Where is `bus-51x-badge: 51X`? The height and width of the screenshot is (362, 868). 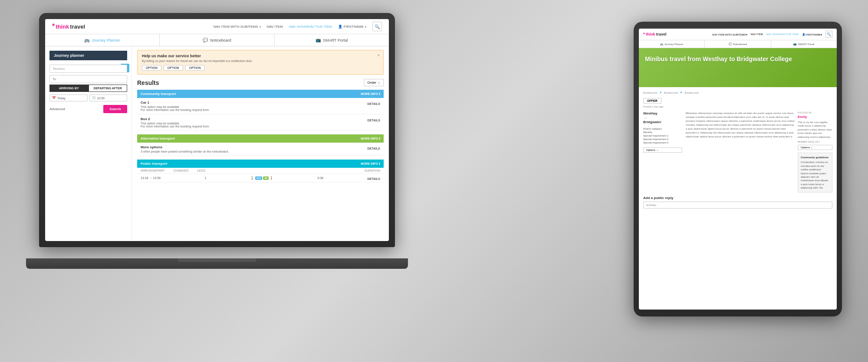 bus-51x-badge: 51X is located at coordinates (259, 178).